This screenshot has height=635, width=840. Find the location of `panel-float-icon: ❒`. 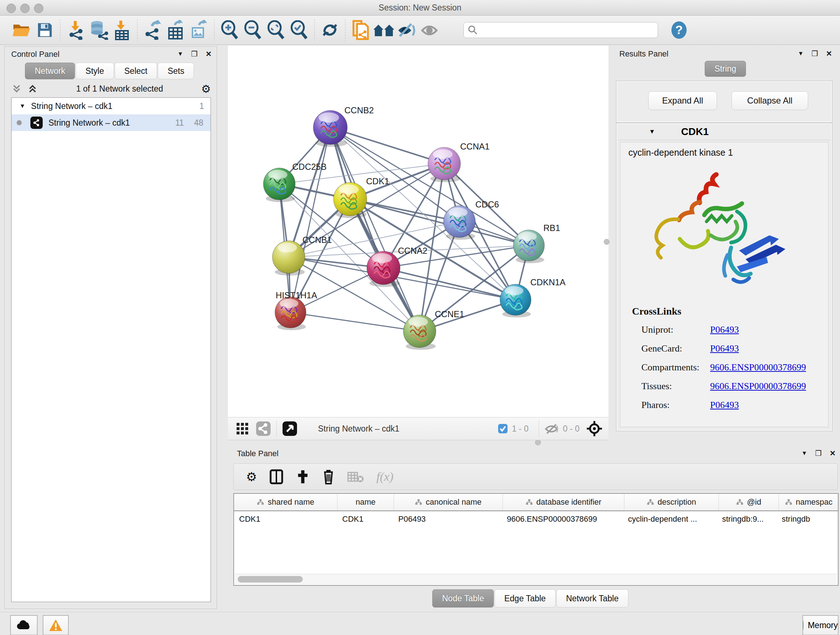

panel-float-icon: ❒ is located at coordinates (194, 54).